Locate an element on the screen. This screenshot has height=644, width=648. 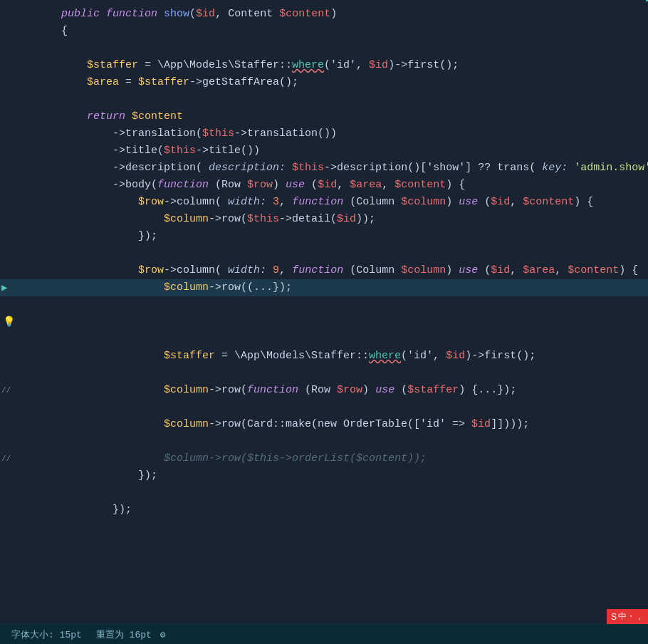
line-content: { is located at coordinates (338, 31).